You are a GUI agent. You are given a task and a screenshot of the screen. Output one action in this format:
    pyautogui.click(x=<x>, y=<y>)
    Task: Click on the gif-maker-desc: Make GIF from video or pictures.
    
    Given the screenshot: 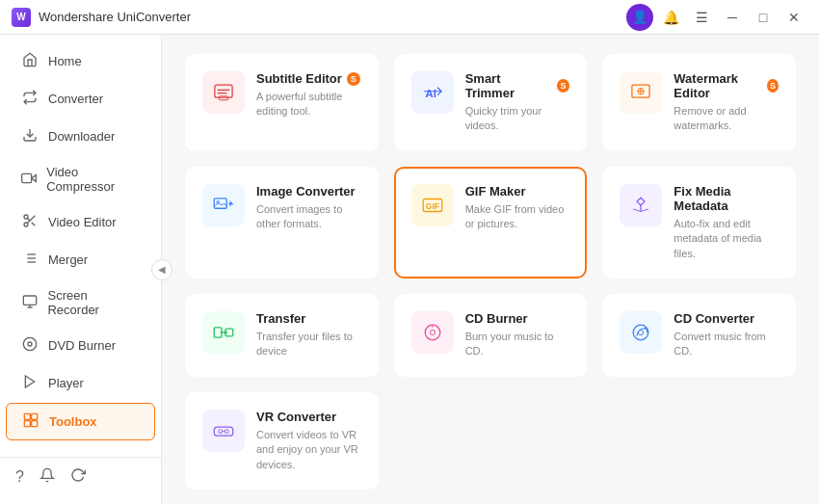 What is the action you would take?
    pyautogui.click(x=518, y=218)
    